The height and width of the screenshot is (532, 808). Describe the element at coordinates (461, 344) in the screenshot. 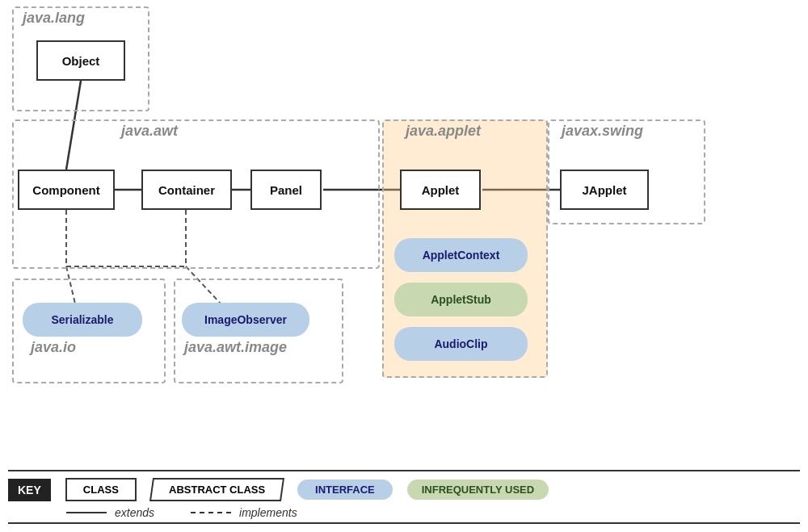

I see `interface-audioclip: AudioClip` at that location.